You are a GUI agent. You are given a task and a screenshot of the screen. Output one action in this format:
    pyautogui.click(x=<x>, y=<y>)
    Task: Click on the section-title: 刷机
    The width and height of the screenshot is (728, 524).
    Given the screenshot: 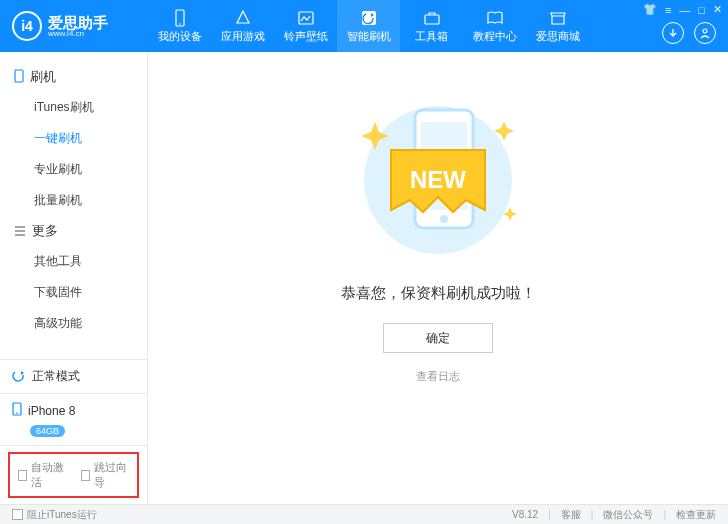 What is the action you would take?
    pyautogui.click(x=43, y=77)
    